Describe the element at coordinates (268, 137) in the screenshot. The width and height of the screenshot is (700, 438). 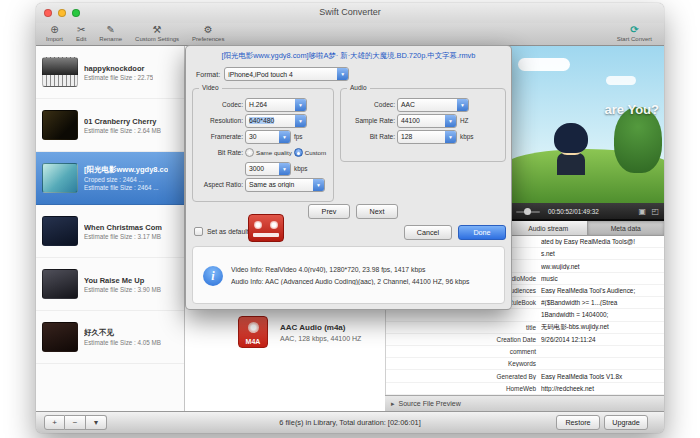
I see `framerate-select: 30 ▼` at that location.